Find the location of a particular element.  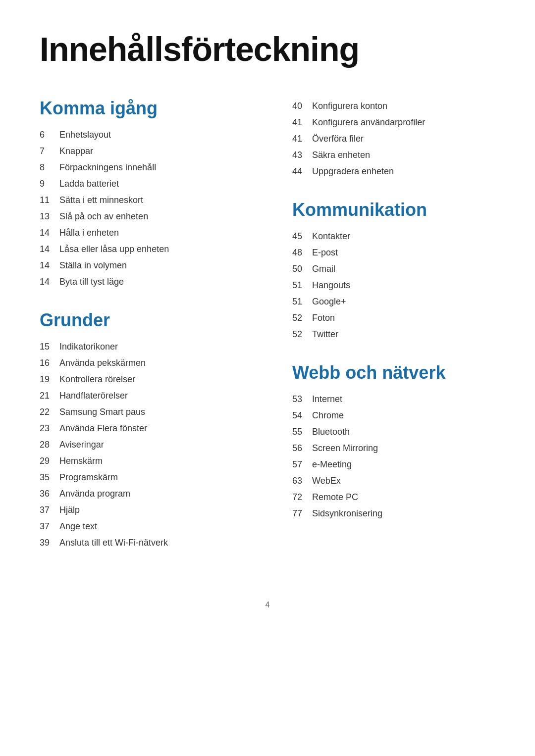

toc-page-number: 39 is located at coordinates (50, 543).